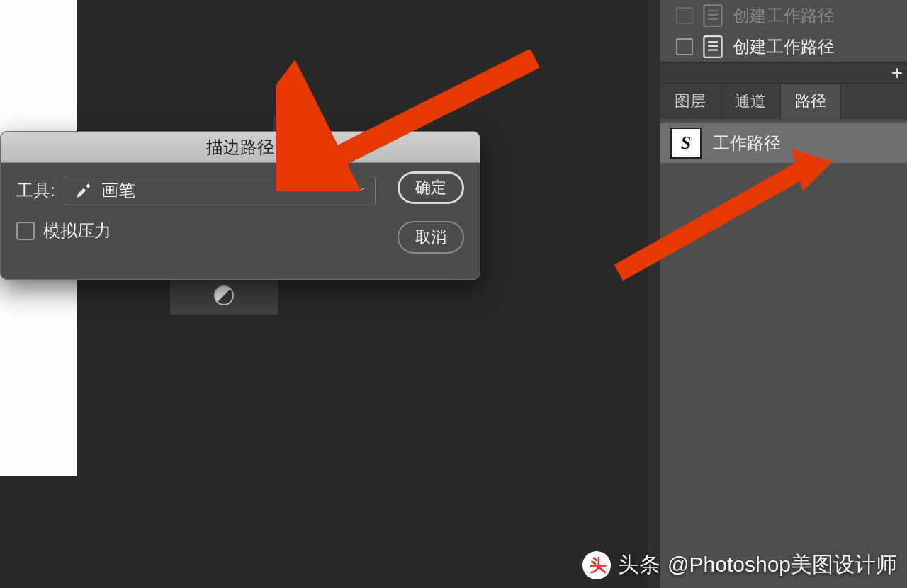 The height and width of the screenshot is (588, 907). I want to click on tool-options-strip, so click(224, 295).